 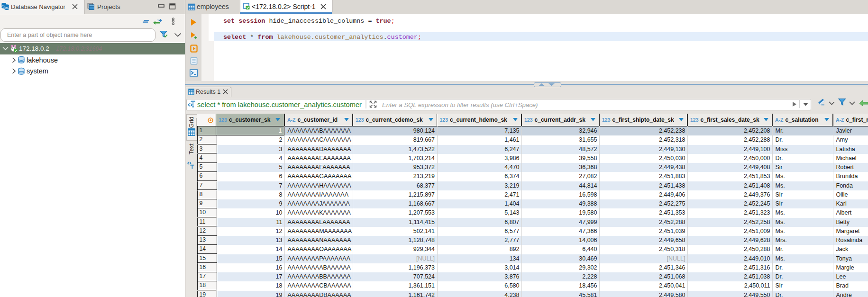 What do you see at coordinates (192, 149) in the screenshot?
I see `svg-text: Text` at bounding box center [192, 149].